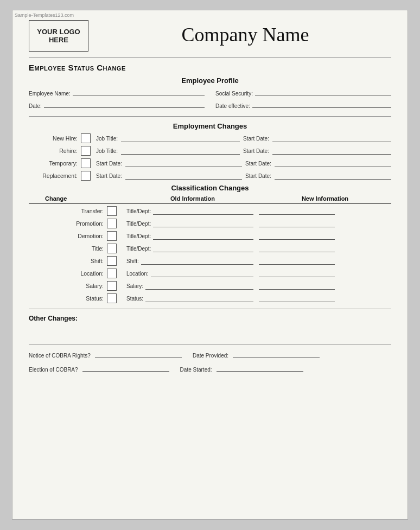  I want to click on shift-old-cell: Shift:, so click(193, 261).